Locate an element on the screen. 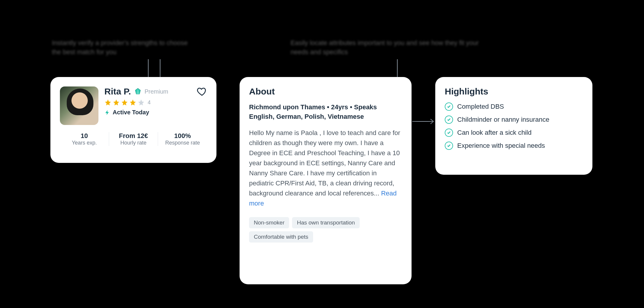  about-title: About is located at coordinates (326, 92).